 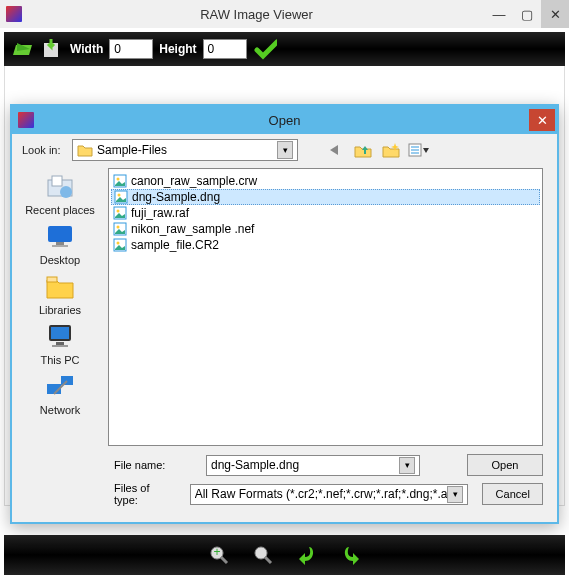 What do you see at coordinates (60, 236) in the screenshot?
I see `desktop-icon` at bounding box center [60, 236].